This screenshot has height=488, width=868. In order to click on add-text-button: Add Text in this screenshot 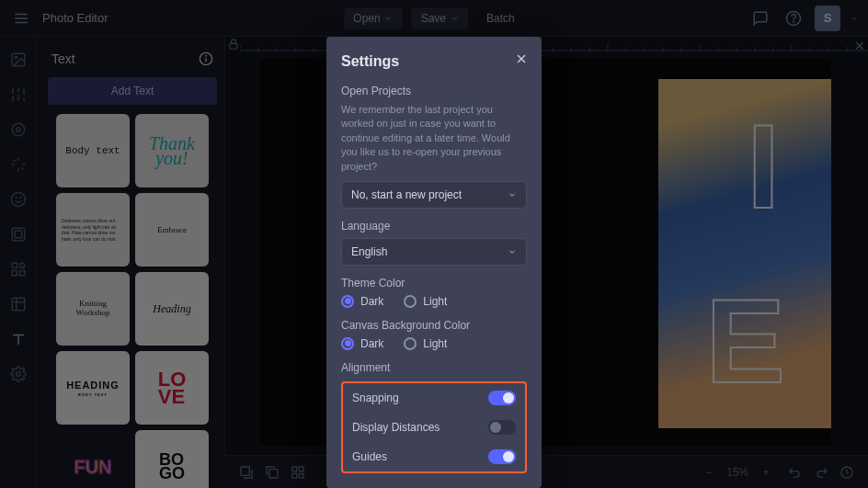, I will do `click(132, 91)`.